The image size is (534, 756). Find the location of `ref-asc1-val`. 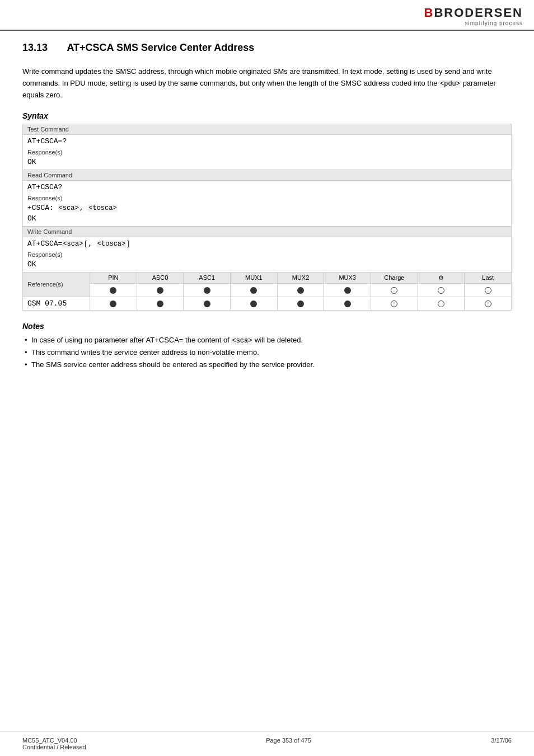

ref-asc1-val is located at coordinates (207, 290).